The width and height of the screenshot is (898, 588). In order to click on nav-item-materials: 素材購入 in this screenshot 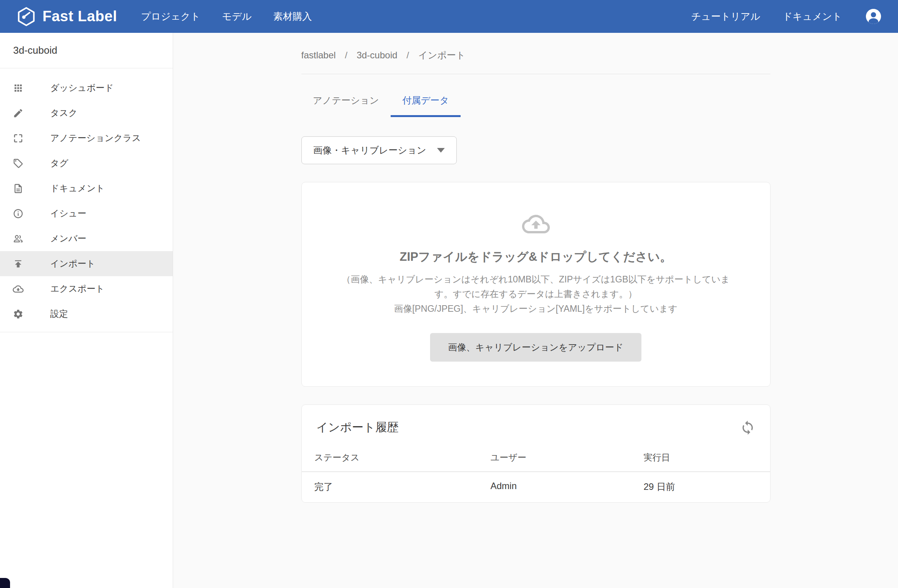, I will do `click(293, 16)`.